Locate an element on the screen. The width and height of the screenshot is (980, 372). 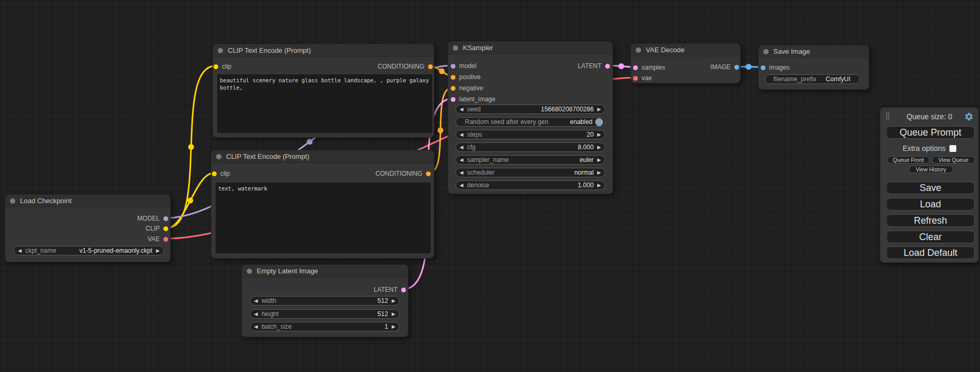
steps-widget: ◀ steps 20 ▶ is located at coordinates (530, 135).